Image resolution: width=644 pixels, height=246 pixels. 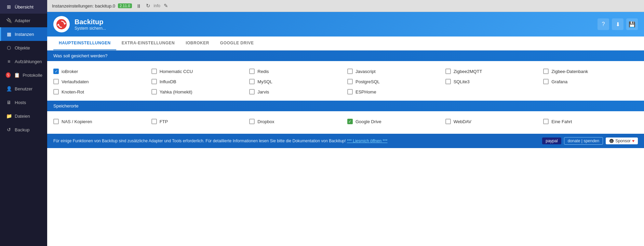 I want to click on sidebar-label-instanzen: Instanzen, so click(x=24, y=34).